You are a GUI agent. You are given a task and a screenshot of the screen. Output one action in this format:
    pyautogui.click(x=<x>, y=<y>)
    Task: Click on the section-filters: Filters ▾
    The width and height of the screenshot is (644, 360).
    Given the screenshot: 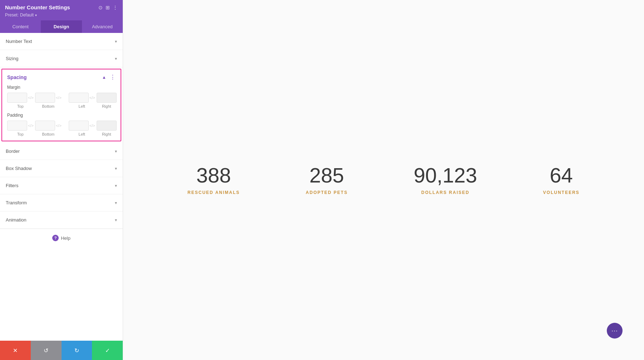 What is the action you would take?
    pyautogui.click(x=62, y=186)
    